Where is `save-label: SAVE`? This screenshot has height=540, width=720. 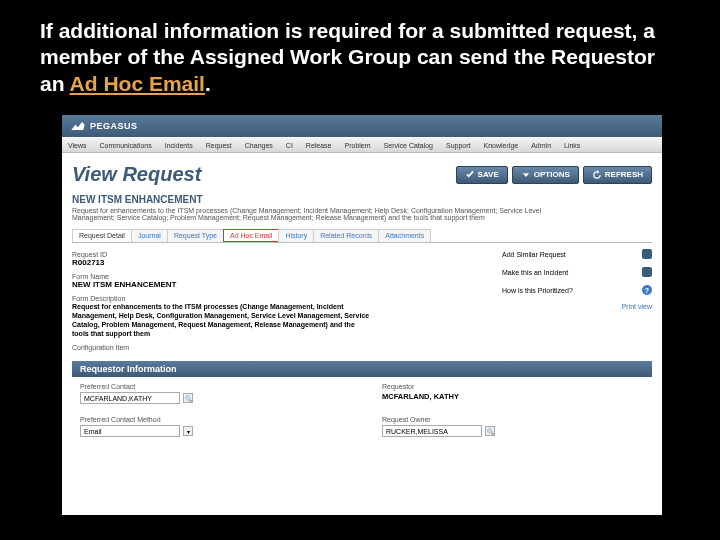
save-label: SAVE is located at coordinates (488, 174).